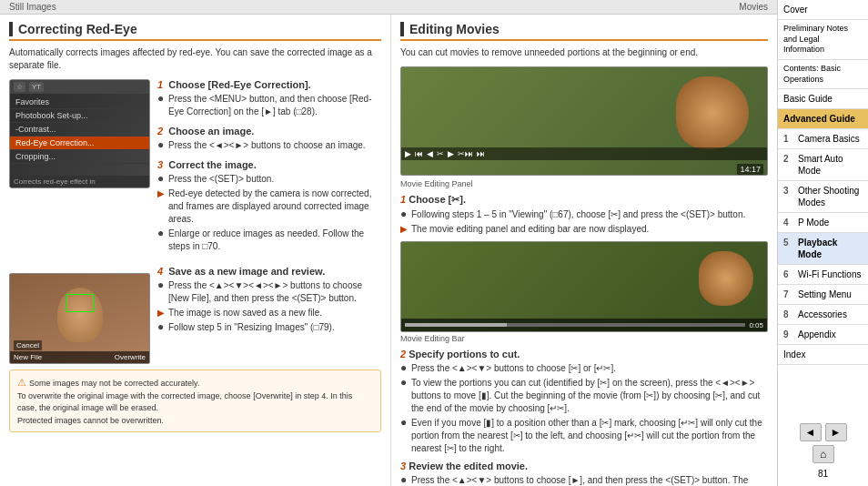  I want to click on rewind-icon: ⏮, so click(419, 154).